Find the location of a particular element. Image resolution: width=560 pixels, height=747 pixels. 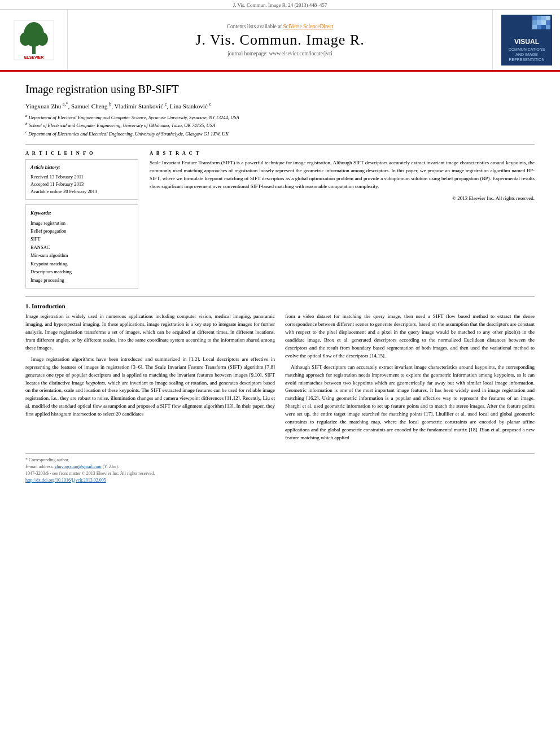

visual-logo-area: VISUAL COMMUNICATIONS AND IMAGE REPRESEN… is located at coordinates (526, 40).